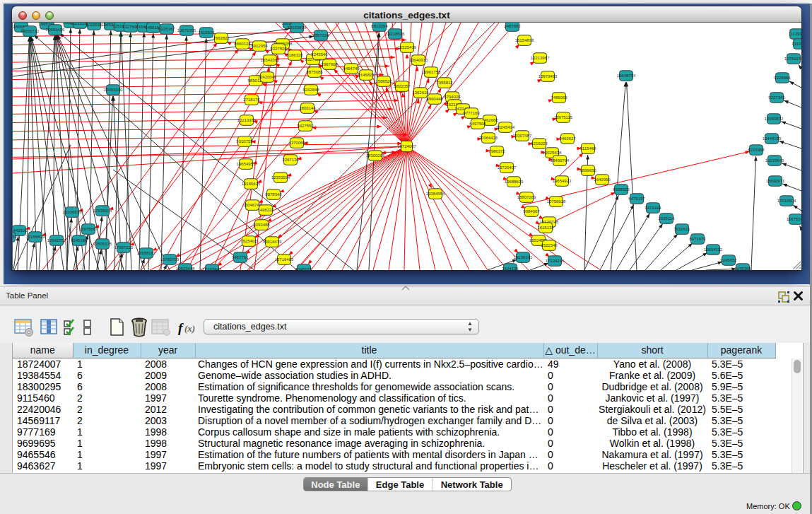 Image resolution: width=812 pixels, height=514 pixels. Describe the element at coordinates (553, 153) in the screenshot. I see `svg-text: 10025438` at that location.